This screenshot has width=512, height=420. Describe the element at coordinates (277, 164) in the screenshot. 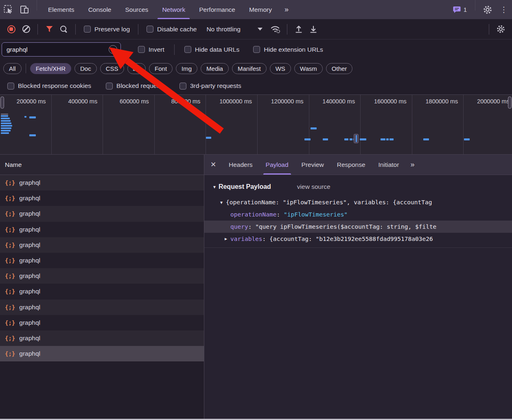

I see `detail-tab-payload: Payload` at that location.